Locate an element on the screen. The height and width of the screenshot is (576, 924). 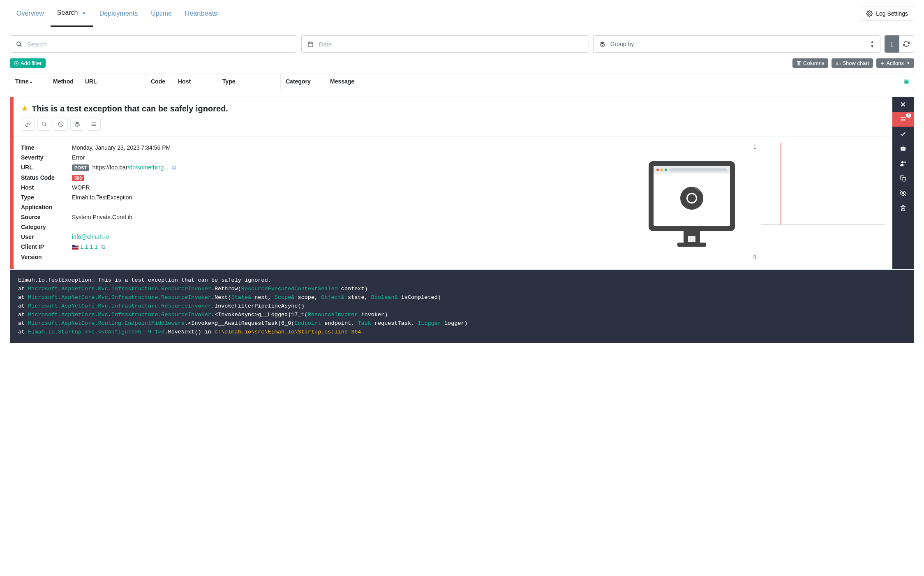
th-message: Message is located at coordinates (612, 81).